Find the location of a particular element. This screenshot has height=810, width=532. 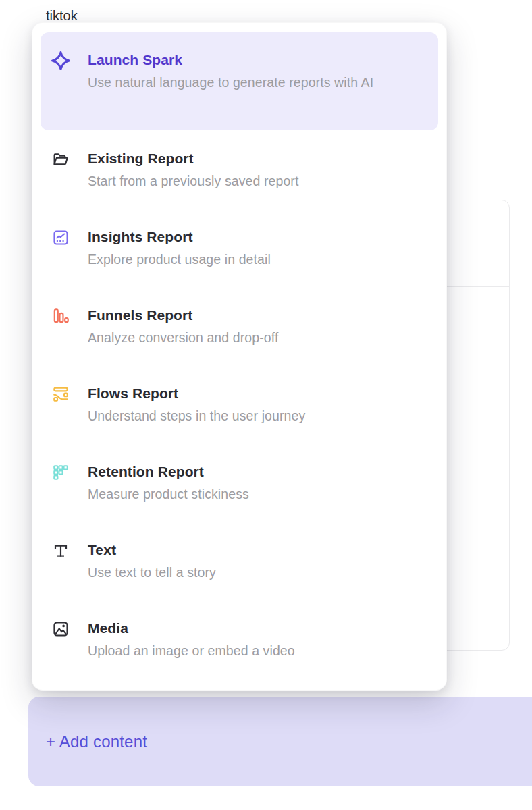

menu-item-text: Retention Report Measure product stickin… is located at coordinates (169, 483).